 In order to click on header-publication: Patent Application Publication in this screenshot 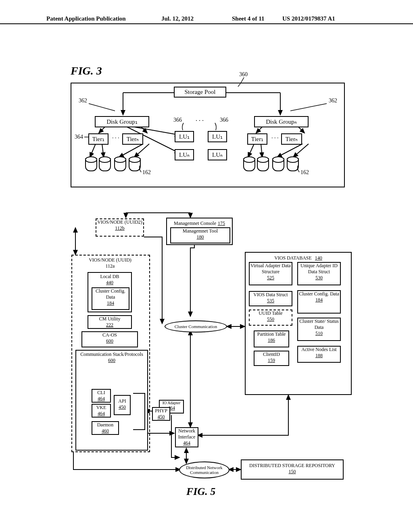, I will do `click(86, 19)`.